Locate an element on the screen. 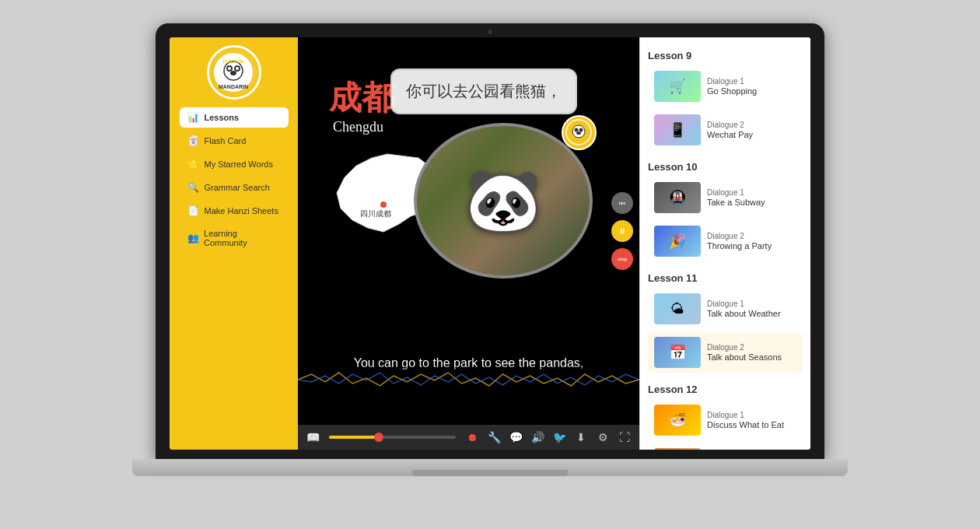 The image size is (980, 529). lesson-9-2-thumb: 📱 is located at coordinates (677, 130).